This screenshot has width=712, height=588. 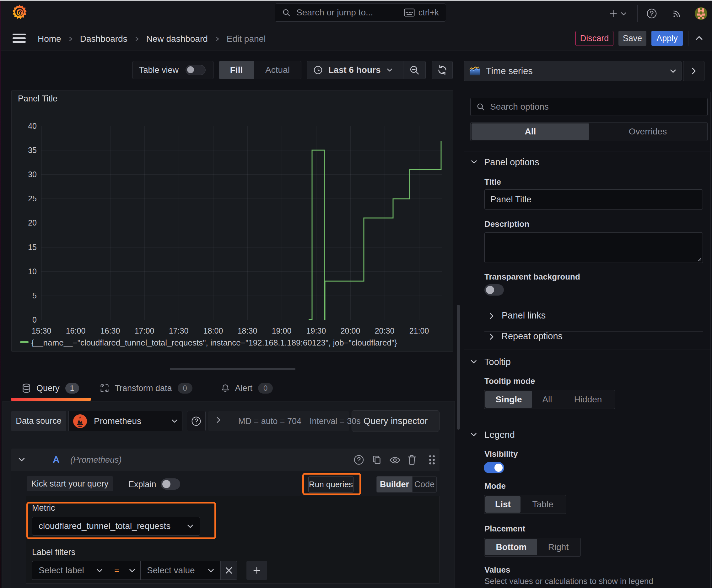 What do you see at coordinates (316, 331) in the screenshot?
I see `svg-text: 19:30` at bounding box center [316, 331].